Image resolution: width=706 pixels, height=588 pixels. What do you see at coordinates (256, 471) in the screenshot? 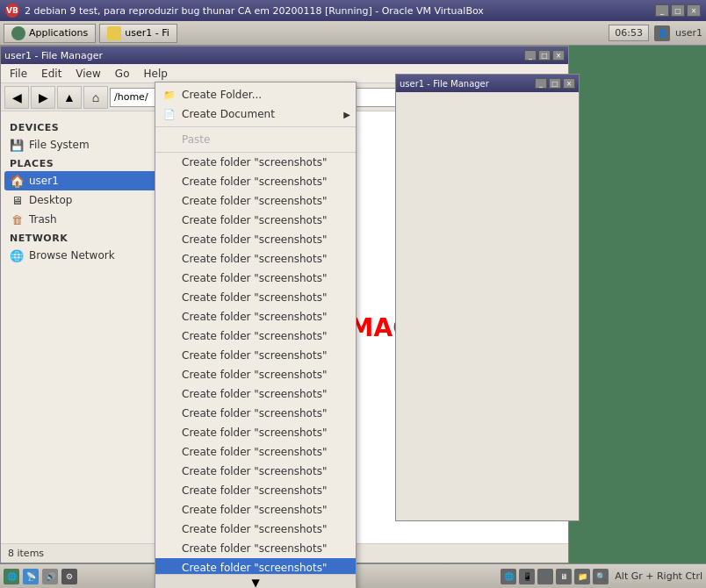
I see `create-folder-item-16: Create folder "screenshots"` at bounding box center [256, 471].